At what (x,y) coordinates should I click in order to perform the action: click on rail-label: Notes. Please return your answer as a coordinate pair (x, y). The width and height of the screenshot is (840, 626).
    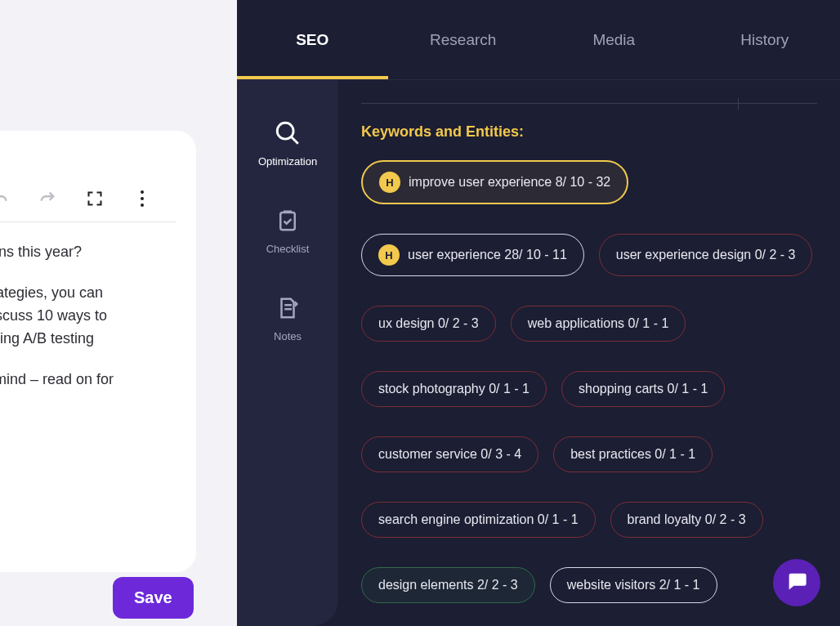
    Looking at the image, I should click on (288, 337).